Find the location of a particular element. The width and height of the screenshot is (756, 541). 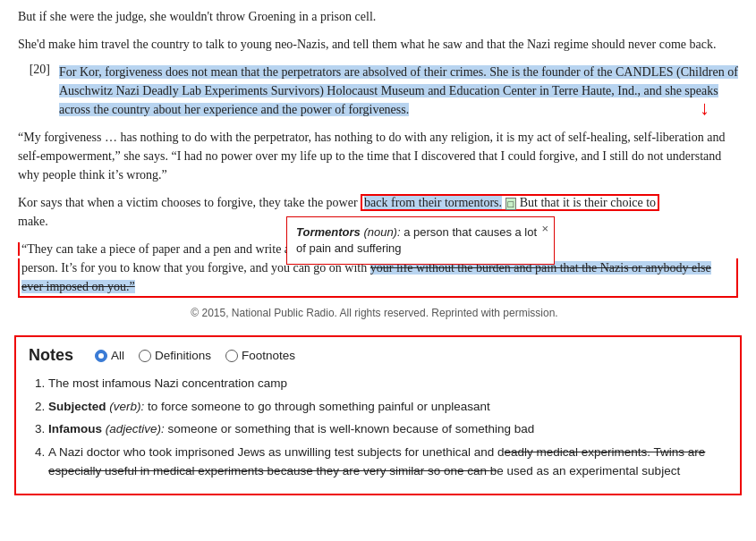

kor-says-paragraph: Kor says that when a victim chooses to f… is located at coordinates (378, 212).